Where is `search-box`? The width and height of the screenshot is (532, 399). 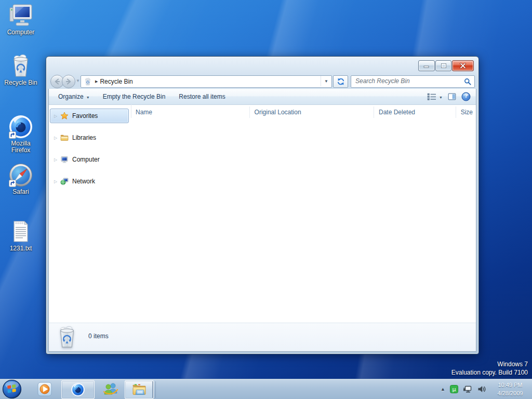 search-box is located at coordinates (413, 82).